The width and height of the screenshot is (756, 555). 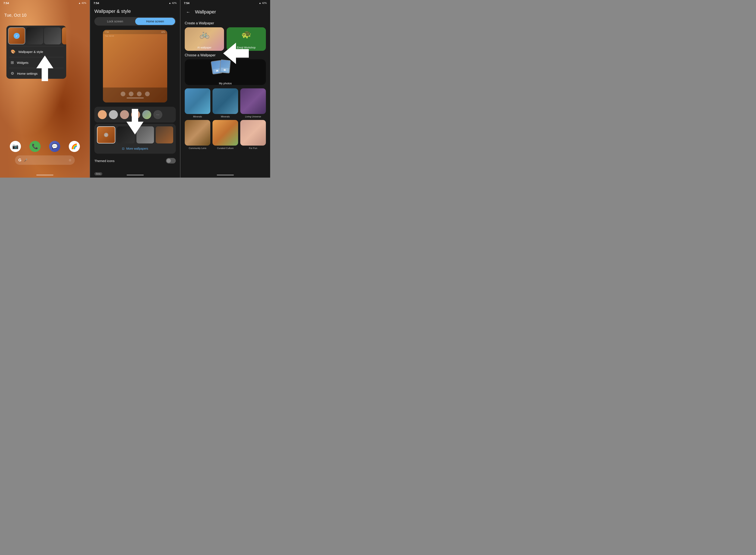 What do you see at coordinates (36, 36) in the screenshot?
I see `wallpaper-previews: ✓` at bounding box center [36, 36].